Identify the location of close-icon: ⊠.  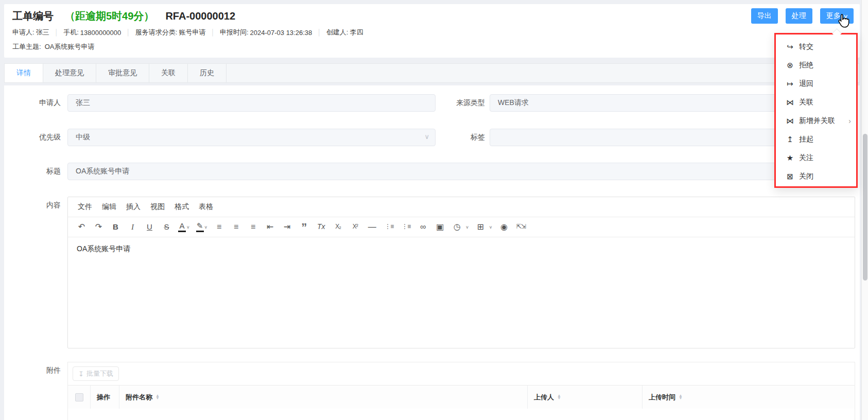
(790, 177).